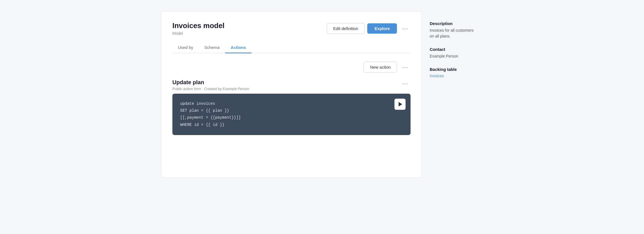 This screenshot has height=234, width=644. I want to click on page-title: Invoices model, so click(198, 26).